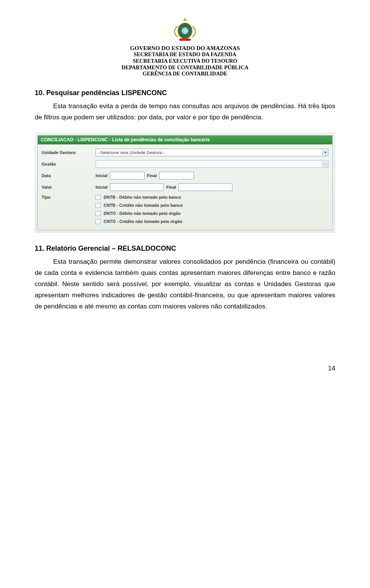 The image size is (370, 588). I want to click on label-data: Data, so click(69, 176).